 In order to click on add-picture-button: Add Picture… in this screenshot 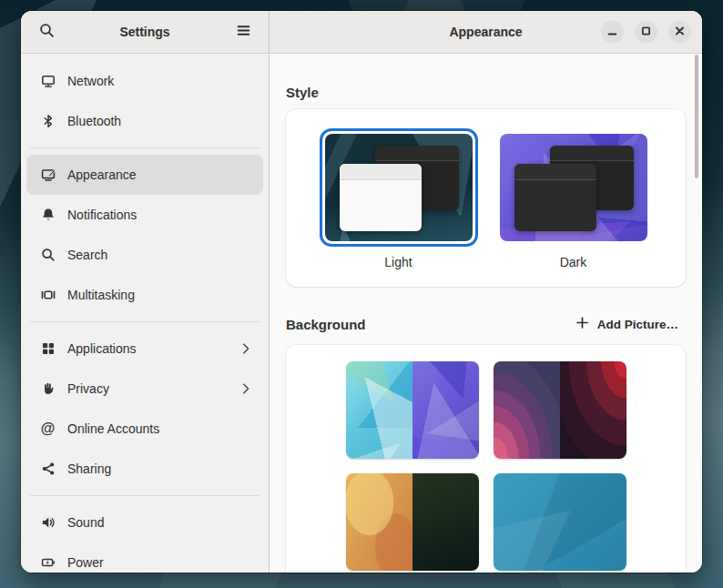, I will do `click(626, 324)`.